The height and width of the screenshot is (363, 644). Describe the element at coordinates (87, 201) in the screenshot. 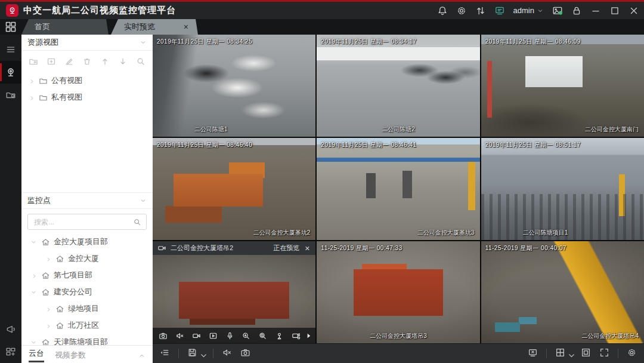

I see `monitor-points-header: 监控点` at that location.